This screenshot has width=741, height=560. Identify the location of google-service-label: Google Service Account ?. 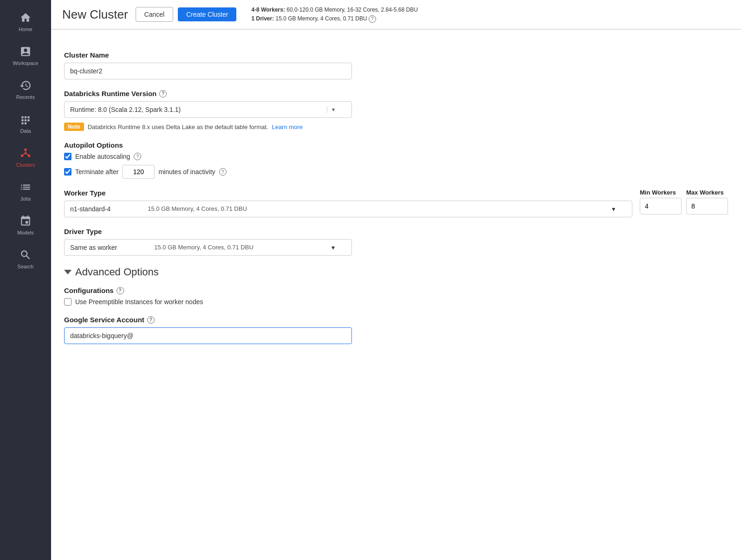
(396, 319).